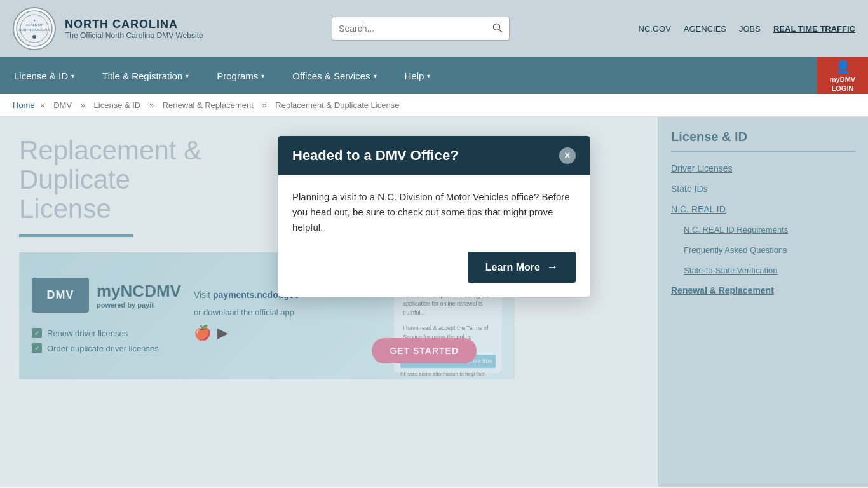 This screenshot has height=488, width=868. I want to click on modal-dialog: Headed to a DMV Office? × Planning a vis…, so click(434, 216).